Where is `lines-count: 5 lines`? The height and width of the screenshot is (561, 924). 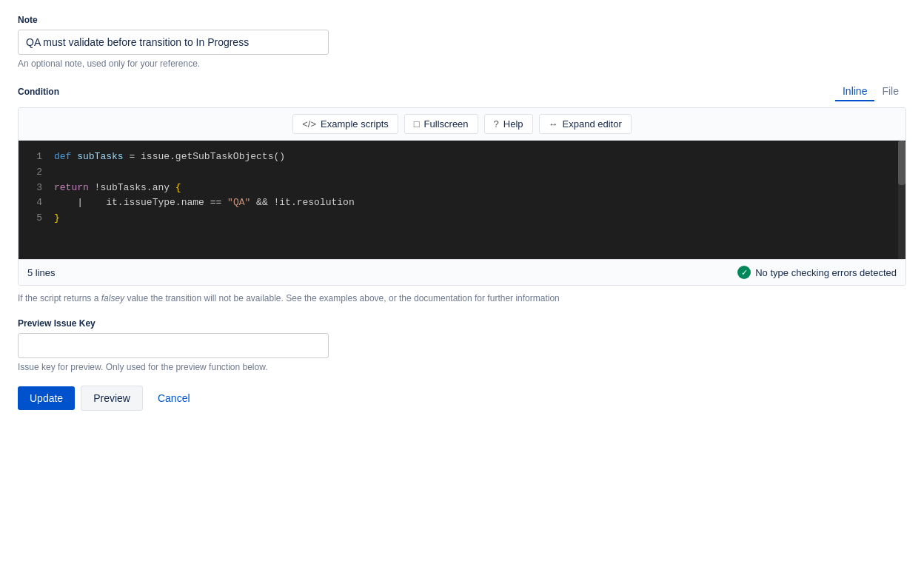 lines-count: 5 lines is located at coordinates (41, 272).